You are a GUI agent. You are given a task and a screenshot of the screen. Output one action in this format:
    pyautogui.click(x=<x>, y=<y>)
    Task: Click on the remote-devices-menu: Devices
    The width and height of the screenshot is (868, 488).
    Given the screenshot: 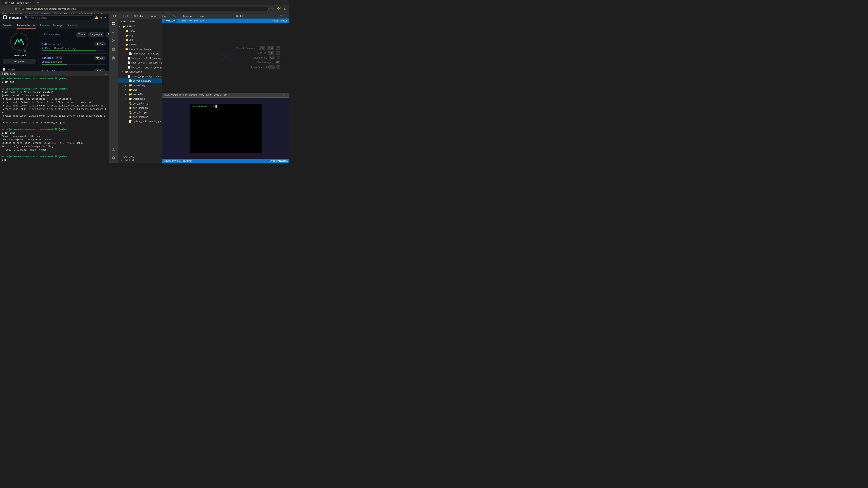 What is the action you would take?
    pyautogui.click(x=217, y=95)
    